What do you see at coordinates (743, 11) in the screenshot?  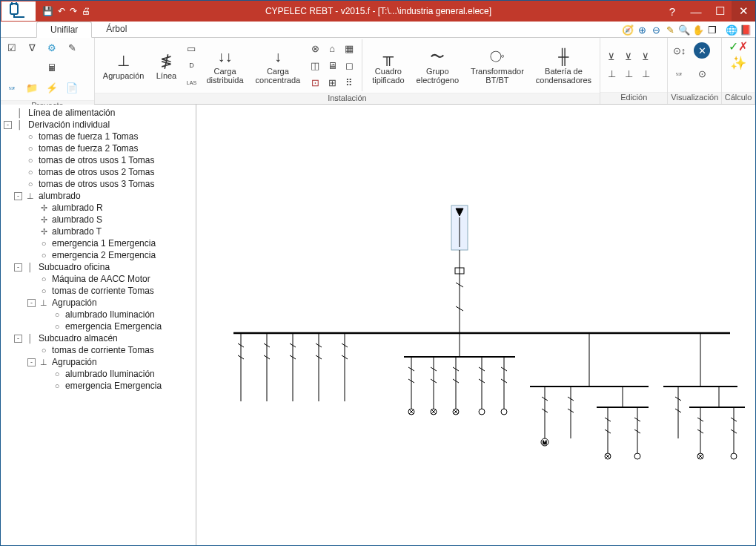 I see `close-button: ✕` at bounding box center [743, 11].